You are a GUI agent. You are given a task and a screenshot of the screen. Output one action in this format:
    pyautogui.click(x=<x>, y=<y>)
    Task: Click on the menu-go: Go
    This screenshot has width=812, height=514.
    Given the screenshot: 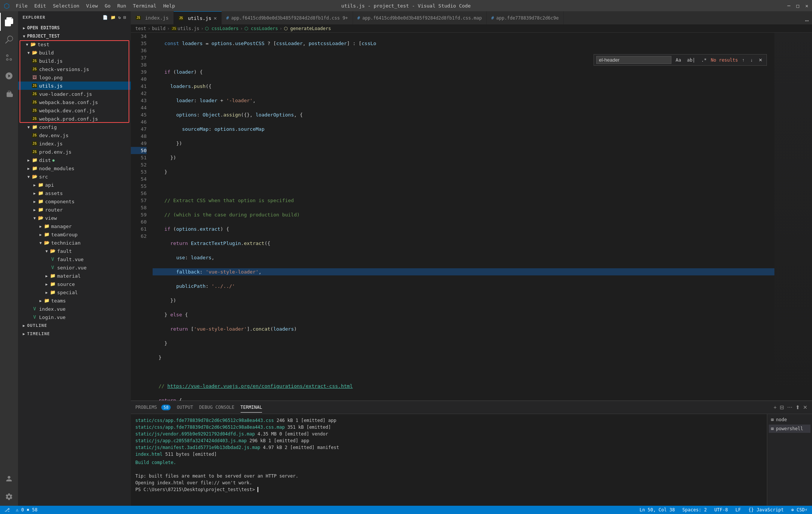 What is the action you would take?
    pyautogui.click(x=108, y=6)
    